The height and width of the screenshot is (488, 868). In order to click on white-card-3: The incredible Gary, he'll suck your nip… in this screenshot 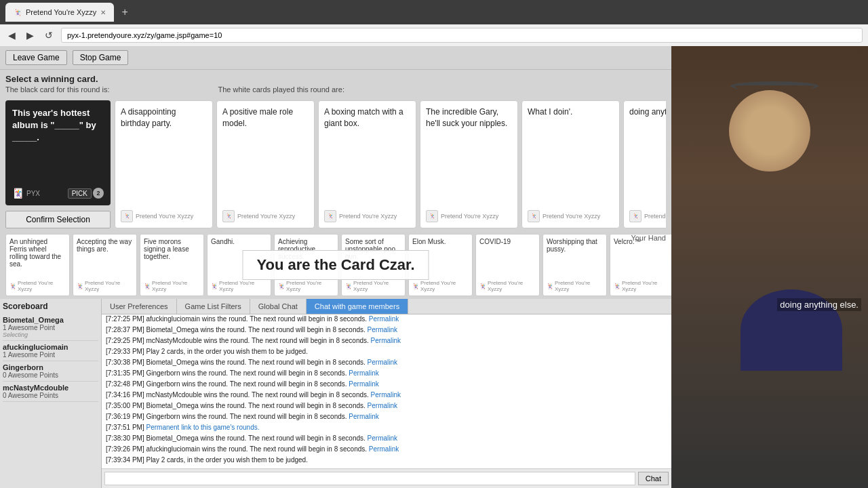, I will do `click(469, 164)`.